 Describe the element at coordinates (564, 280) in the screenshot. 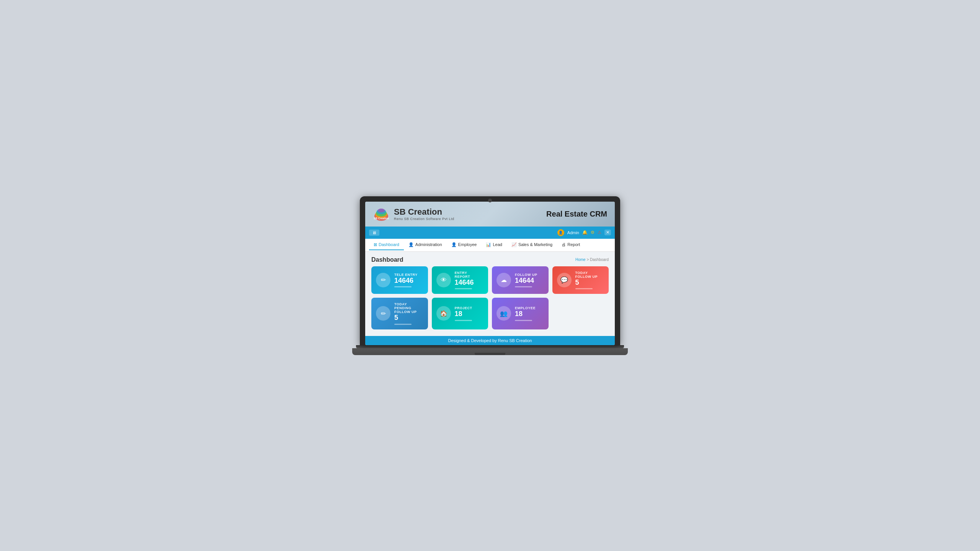

I see `chat-icon: 💬` at that location.